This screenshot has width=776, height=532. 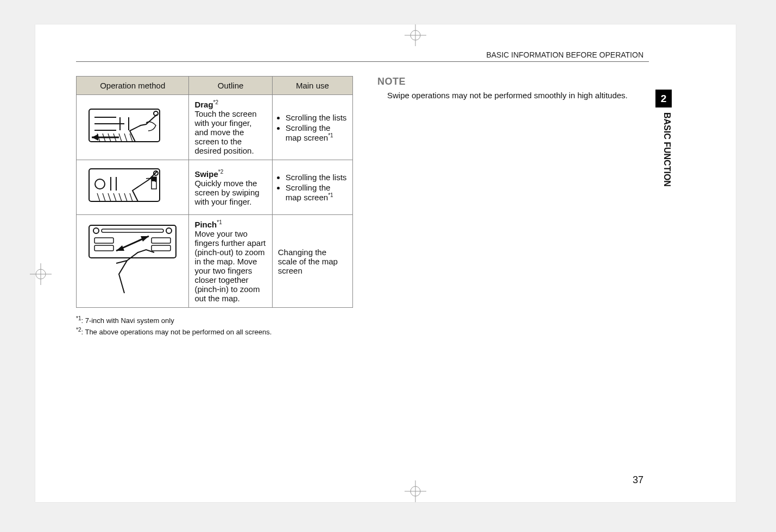 I want to click on note-heading: NOTE, so click(x=513, y=81).